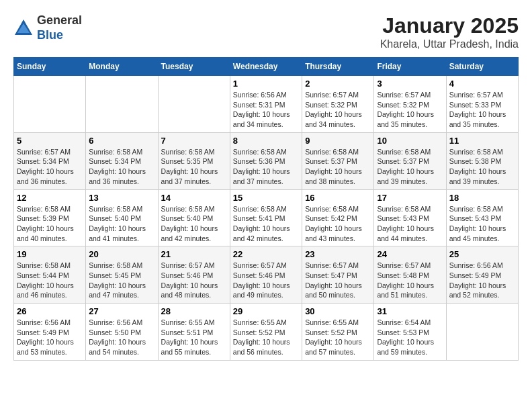 Image resolution: width=532 pixels, height=411 pixels. Describe the element at coordinates (122, 254) in the screenshot. I see `day-number: 20` at that location.